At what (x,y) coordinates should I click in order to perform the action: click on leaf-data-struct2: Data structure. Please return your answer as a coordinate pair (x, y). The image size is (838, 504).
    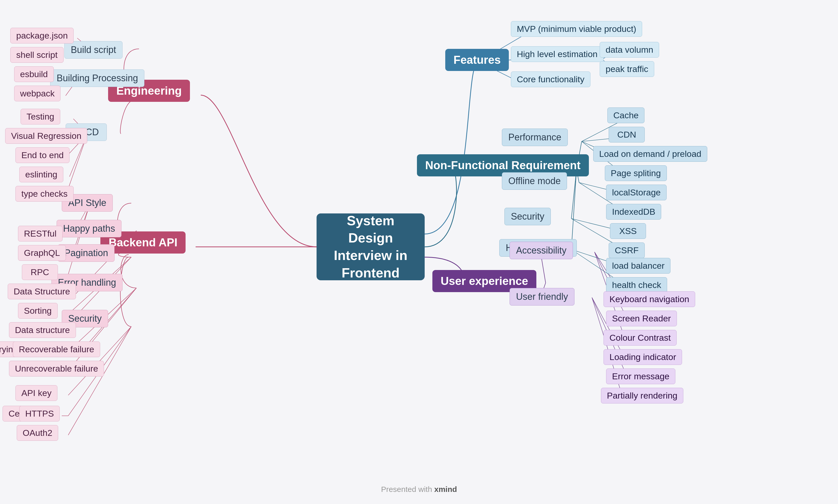
    Looking at the image, I should click on (42, 330).